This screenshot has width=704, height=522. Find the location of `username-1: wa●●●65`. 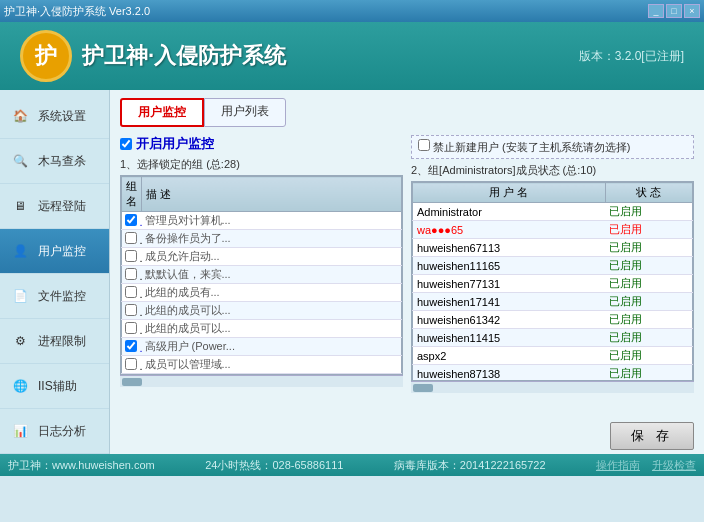

username-1: wa●●●65 is located at coordinates (510, 230).